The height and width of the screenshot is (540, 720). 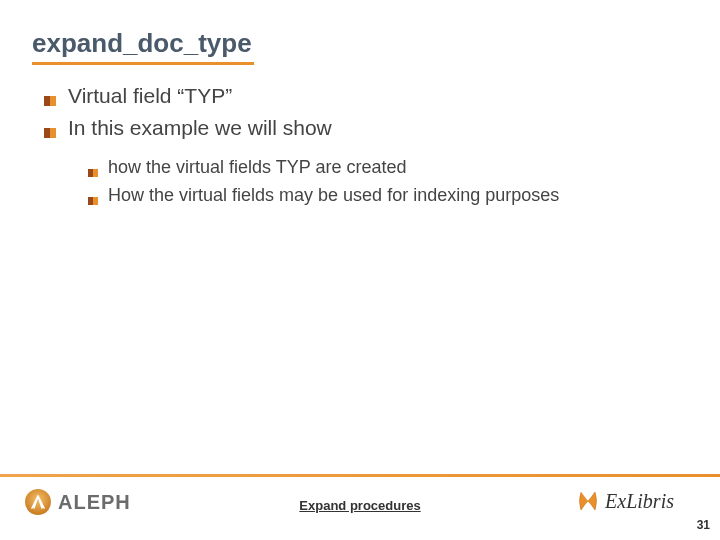 I want to click on exlibris-logo-icon, so click(x=588, y=501).